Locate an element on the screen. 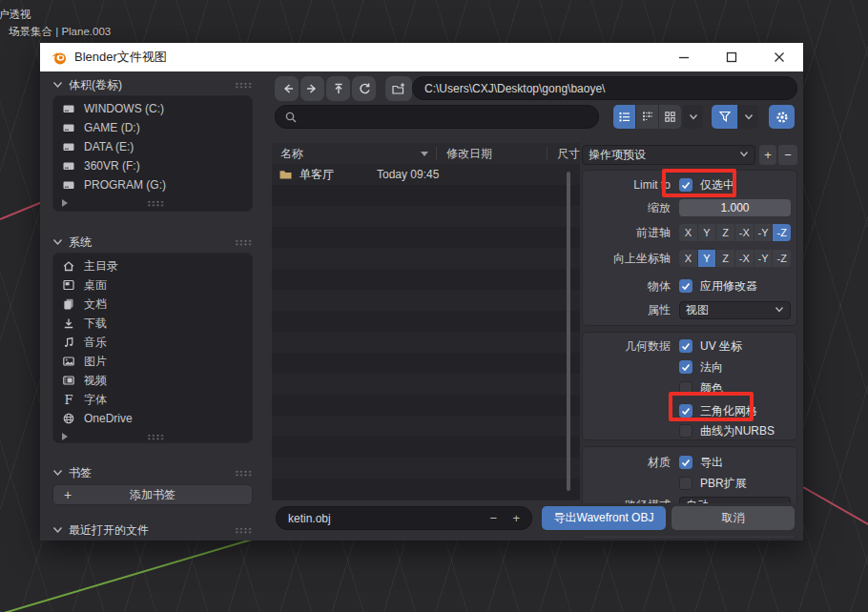  sidebar-item-downloads: 下载 is located at coordinates (153, 323).